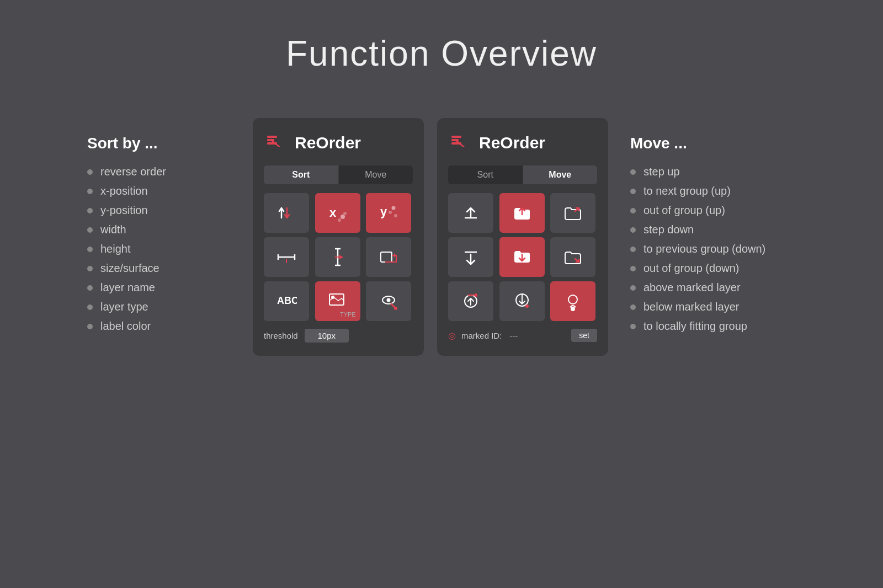  What do you see at coordinates (301, 175) in the screenshot?
I see `tab-sort-sort: Sort` at bounding box center [301, 175].